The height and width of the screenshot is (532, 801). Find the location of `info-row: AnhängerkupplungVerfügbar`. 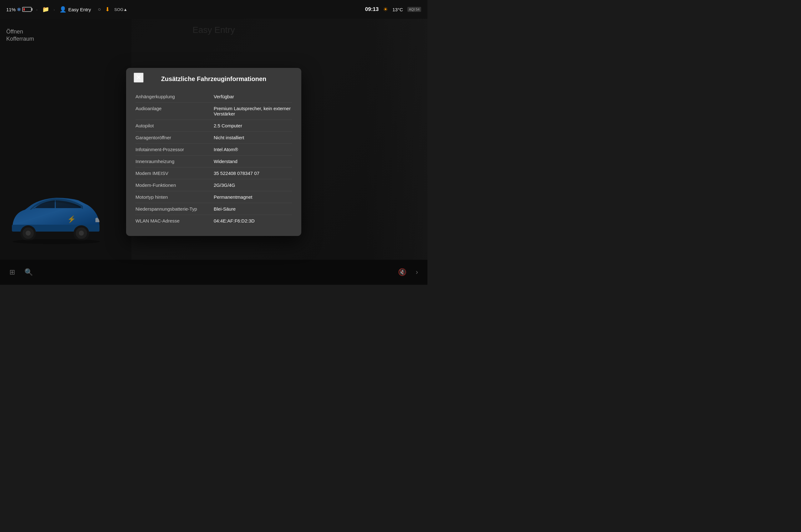

info-row: AnhängerkupplungVerfügbar is located at coordinates (214, 97).